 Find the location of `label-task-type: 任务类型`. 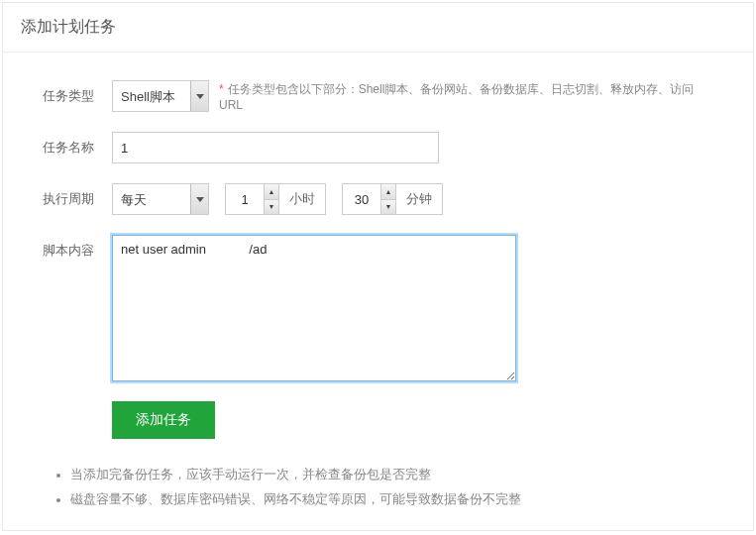

label-task-type: 任务类型 is located at coordinates (77, 93).